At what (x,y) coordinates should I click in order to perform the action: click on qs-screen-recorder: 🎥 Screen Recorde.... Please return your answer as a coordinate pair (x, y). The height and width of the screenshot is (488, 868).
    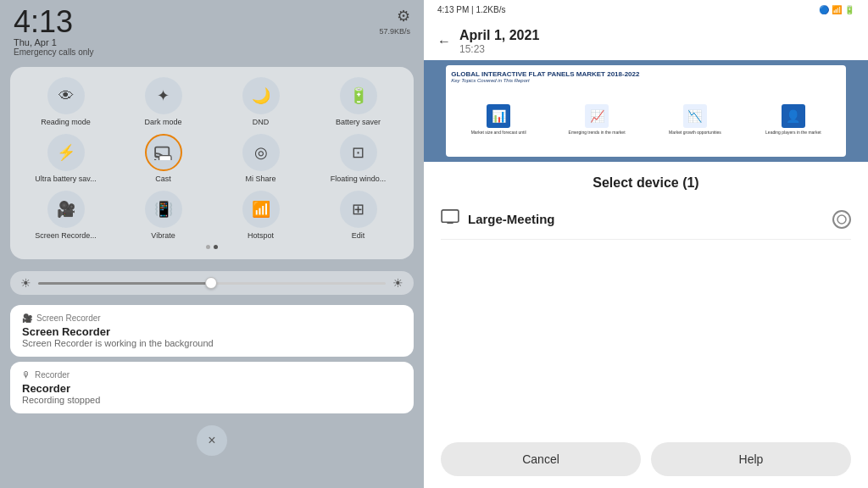
    Looking at the image, I should click on (66, 215).